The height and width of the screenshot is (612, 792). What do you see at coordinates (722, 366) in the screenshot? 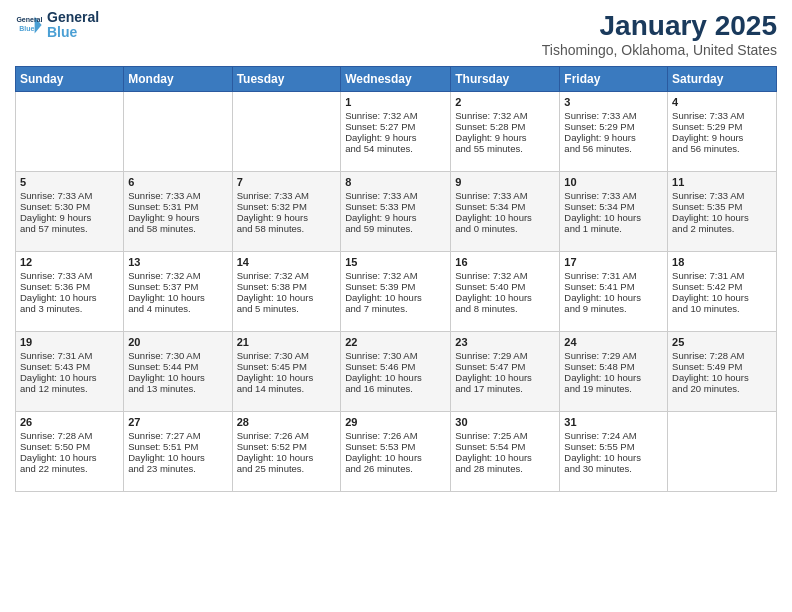
I see `cell-info-line: Sunset: 5:49 PM` at bounding box center [722, 366].